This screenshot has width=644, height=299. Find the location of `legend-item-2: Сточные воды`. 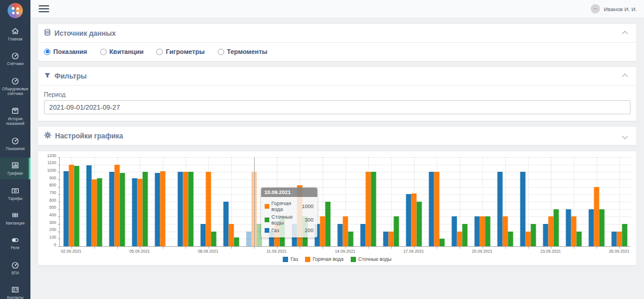

legend-item-2: Сточные воды is located at coordinates (371, 259).